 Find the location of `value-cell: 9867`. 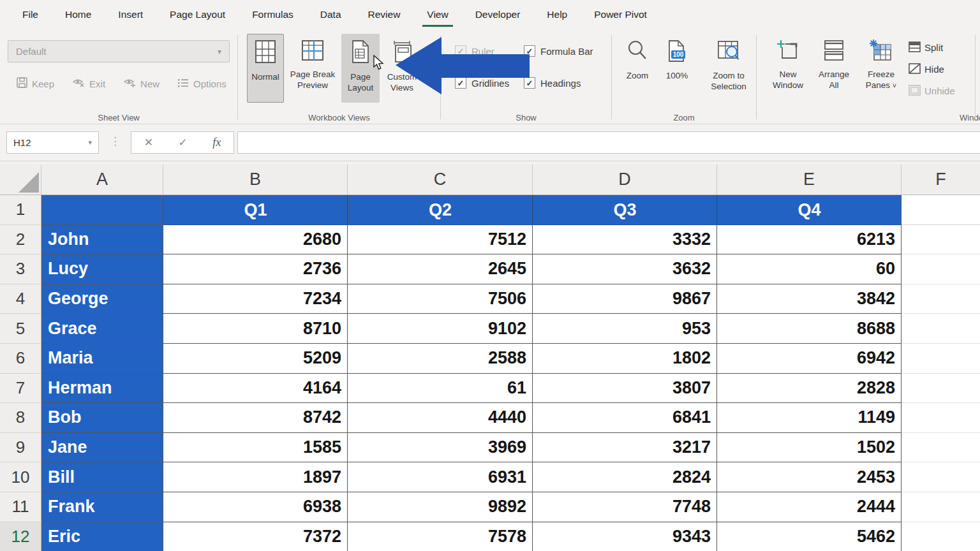

value-cell: 9867 is located at coordinates (625, 300).